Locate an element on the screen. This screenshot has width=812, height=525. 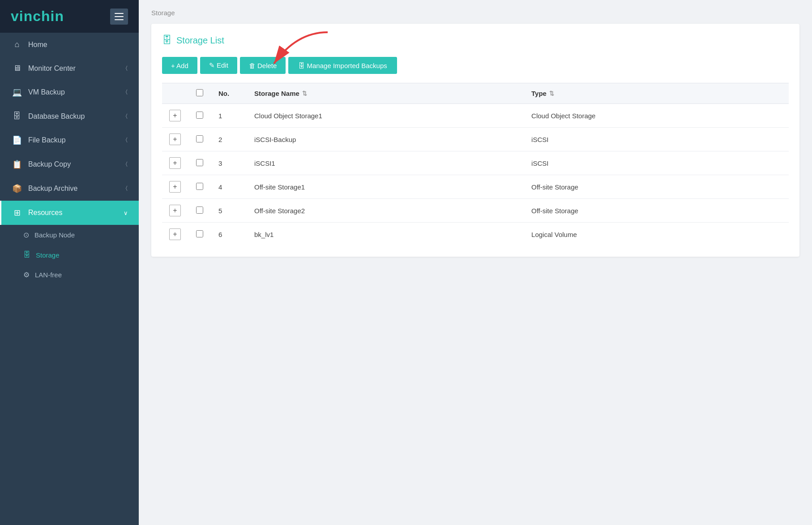
backup-node-icon: ⊙ is located at coordinates (26, 235).